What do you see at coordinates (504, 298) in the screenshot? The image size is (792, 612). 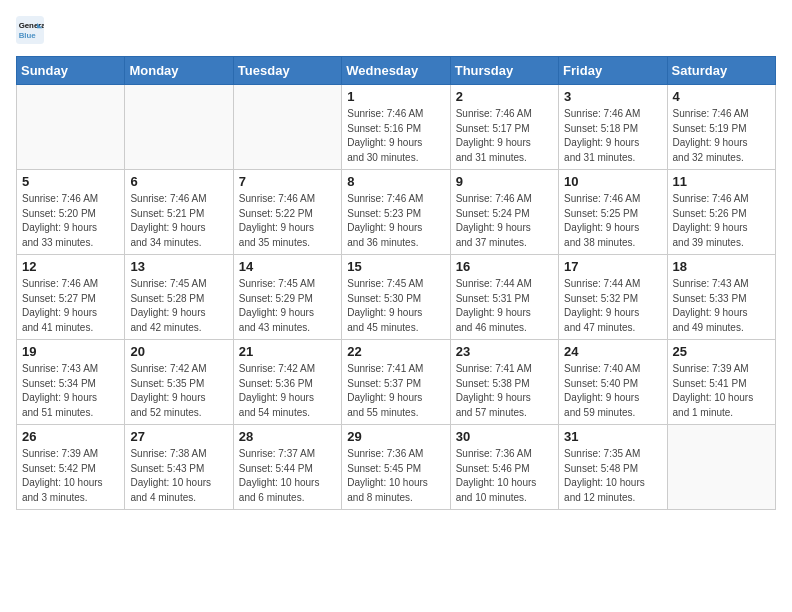 I see `calendar-cell: 16Sunrise: 7:44 AM Sunset: 5:31 PM Dayli…` at bounding box center [504, 298].